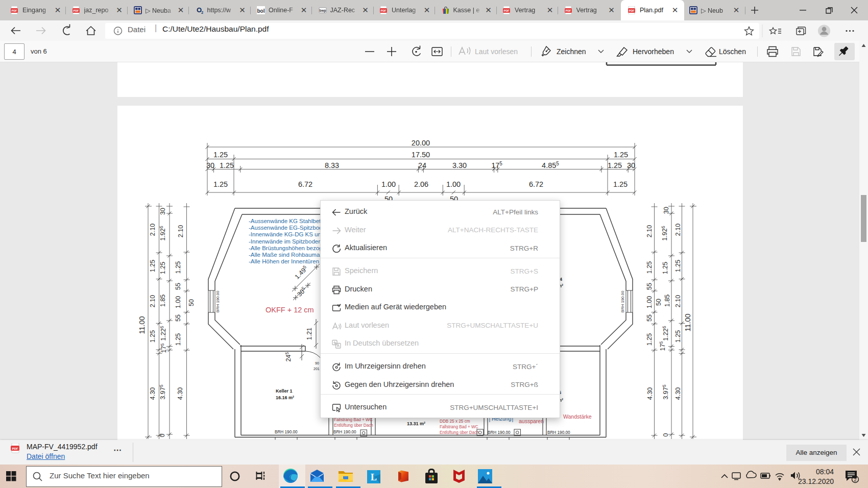  Describe the element at coordinates (531, 421) in the screenshot. I see `svg-text: aussparen` at that location.